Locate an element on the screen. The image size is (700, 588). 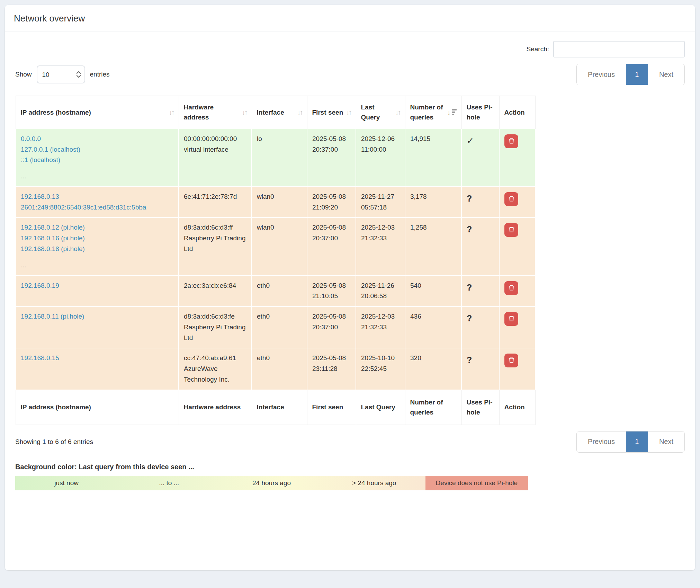
footer-header-last-query: Last Query is located at coordinates (380, 407).